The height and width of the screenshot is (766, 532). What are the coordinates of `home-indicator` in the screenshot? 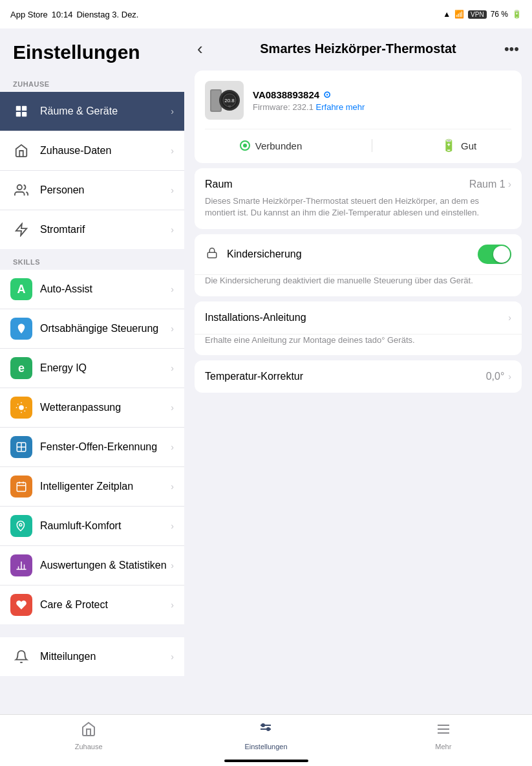 It's located at (266, 761).